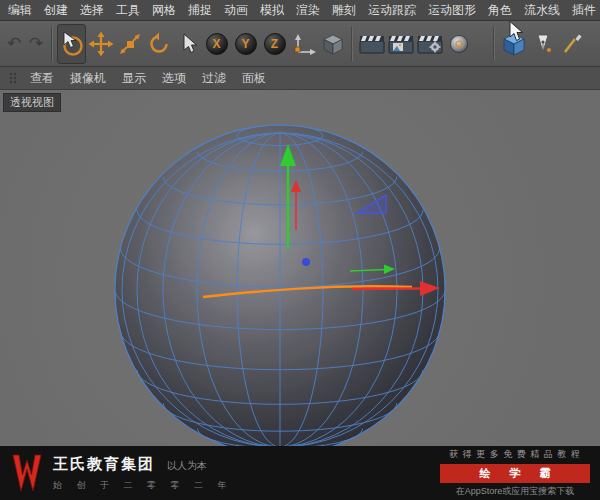  Describe the element at coordinates (515, 454) in the screenshot. I see `promo-text-top: 获 得 更 多 免 费 精 品 教 程` at that location.